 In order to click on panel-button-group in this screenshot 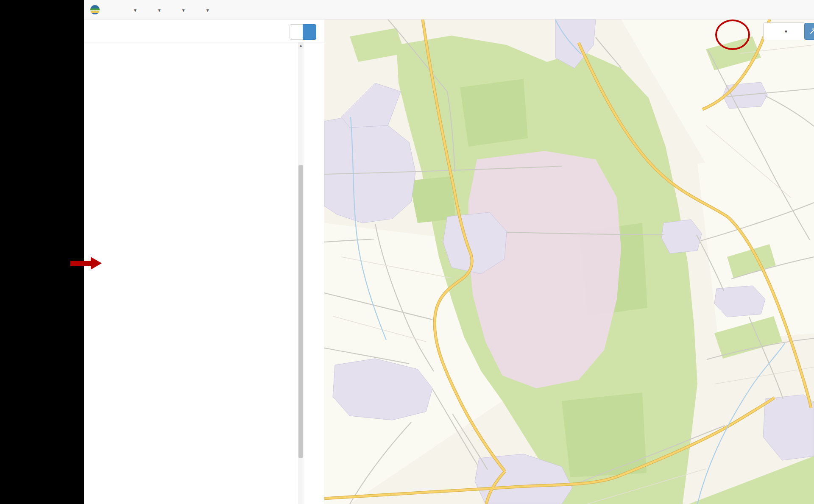, I will do `click(303, 32)`.